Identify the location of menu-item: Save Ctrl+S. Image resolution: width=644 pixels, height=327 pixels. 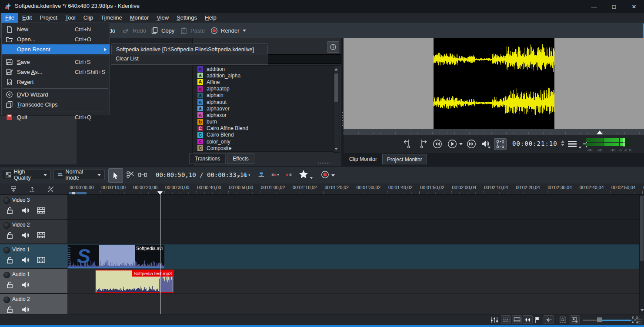
(56, 62).